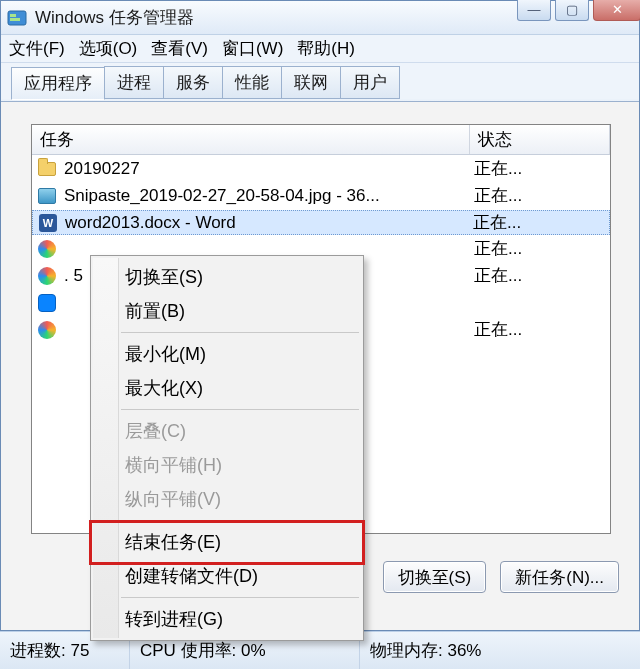 The image size is (640, 669). Describe the element at coordinates (500, 650) in the screenshot. I see `status-memory: 物理内存: 36%` at that location.